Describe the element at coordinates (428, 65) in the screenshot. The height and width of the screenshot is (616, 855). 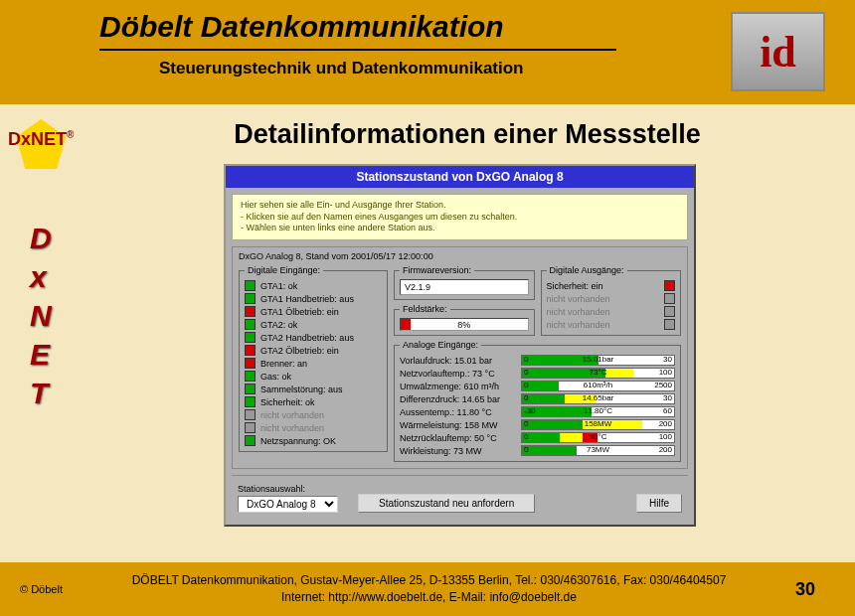
I see `company-subtitle: Steuerungstechnik und Datenkommunikation` at that location.